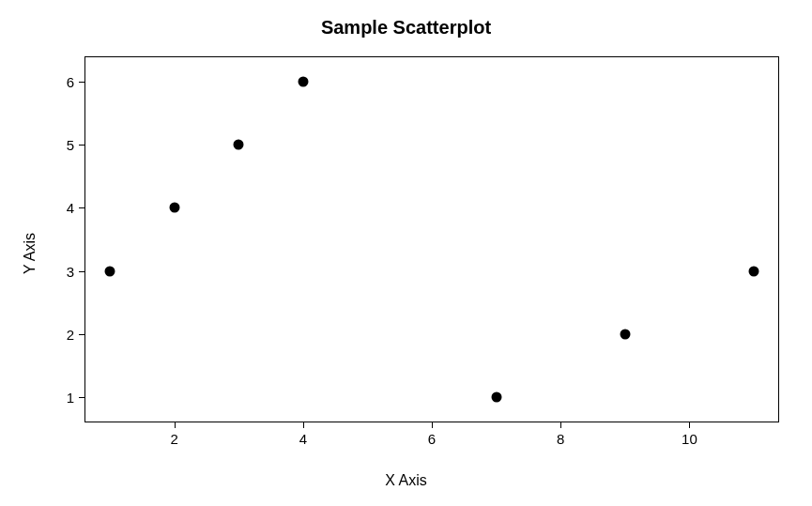 Image resolution: width=812 pixels, height=506 pixels. What do you see at coordinates (560, 439) in the screenshot?
I see `x-tick-label: 8` at bounding box center [560, 439].